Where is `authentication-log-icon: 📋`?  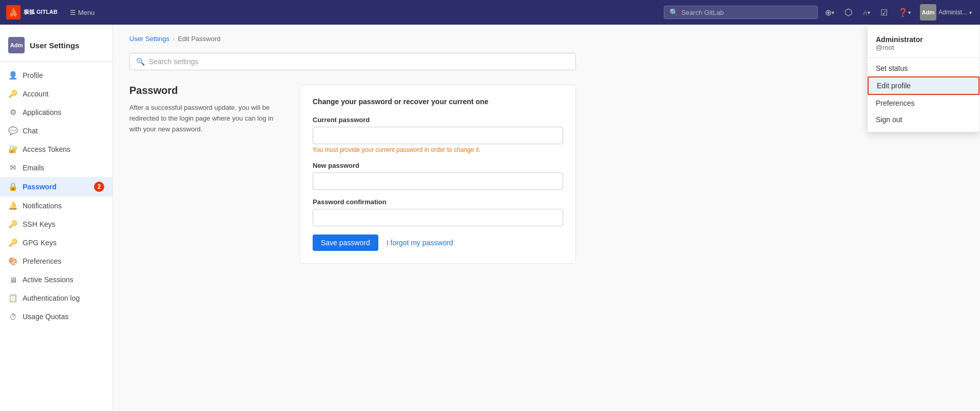 authentication-log-icon: 📋 is located at coordinates (13, 298).